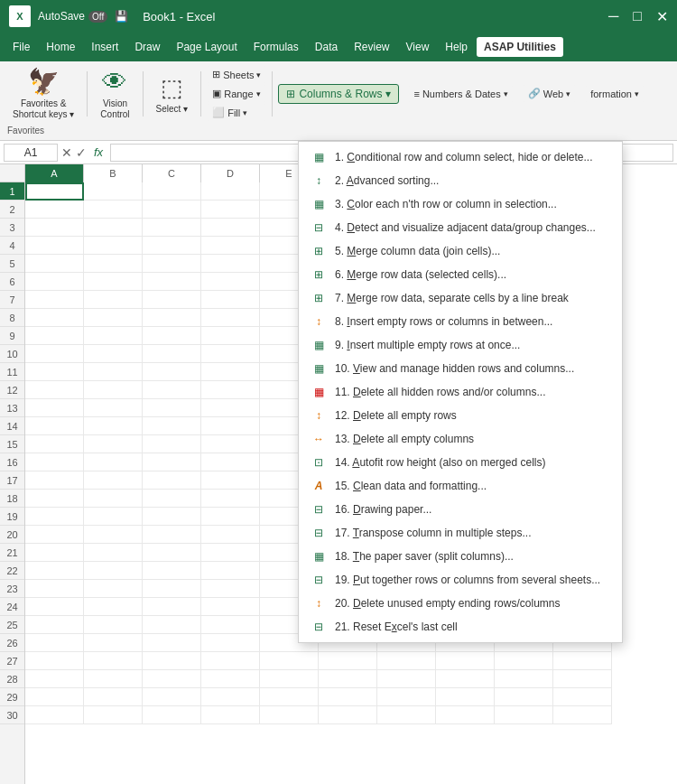 The image size is (677, 784). I want to click on cell-d2, so click(231, 210).